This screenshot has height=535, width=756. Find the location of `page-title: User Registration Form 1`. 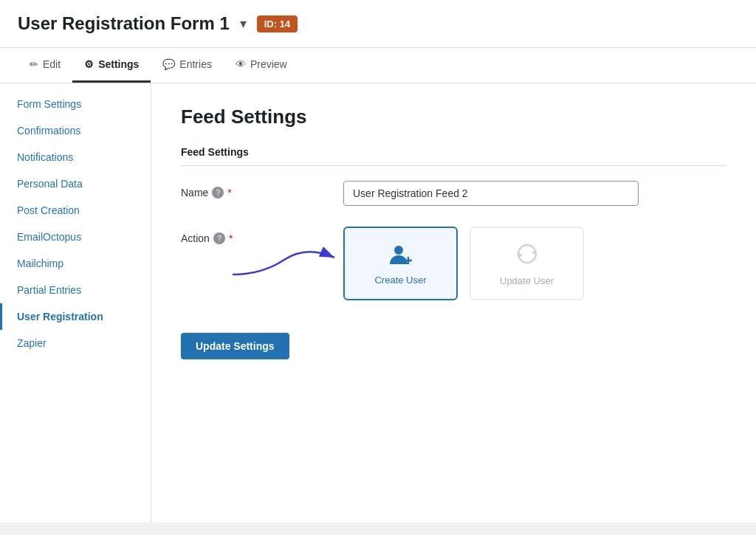

page-title: User Registration Form 1 is located at coordinates (124, 24).